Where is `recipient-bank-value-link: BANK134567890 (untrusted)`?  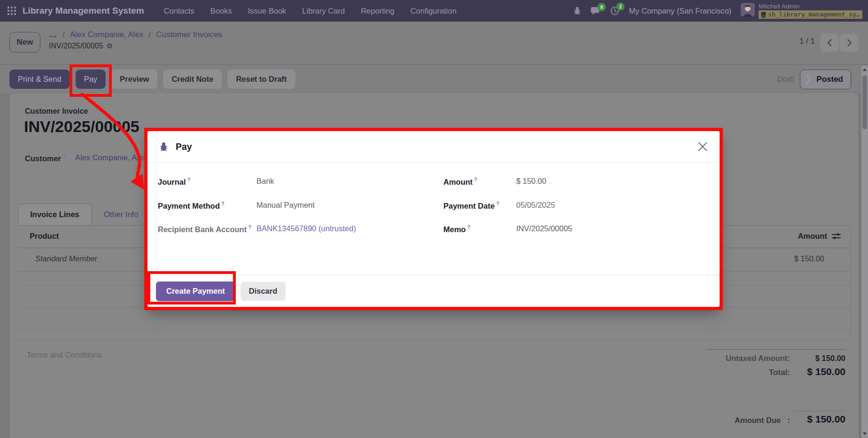
recipient-bank-value-link: BANK134567890 (untrusted) is located at coordinates (350, 228).